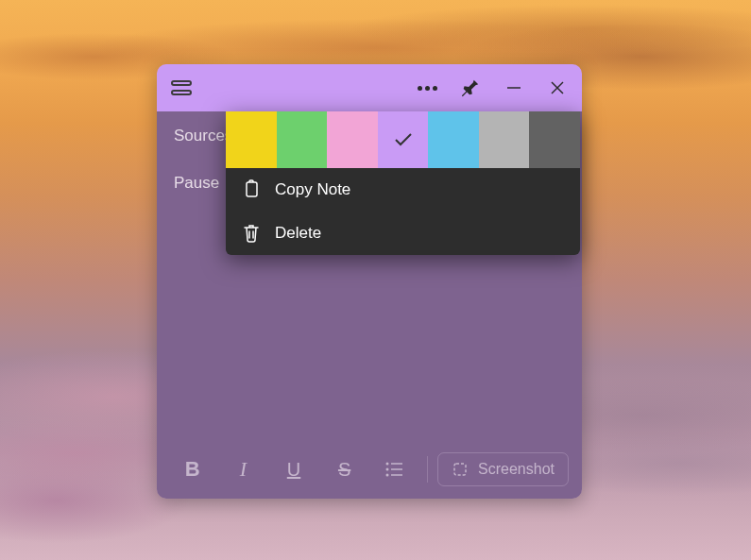  What do you see at coordinates (427, 469) in the screenshot?
I see `toolbar-divider` at bounding box center [427, 469].